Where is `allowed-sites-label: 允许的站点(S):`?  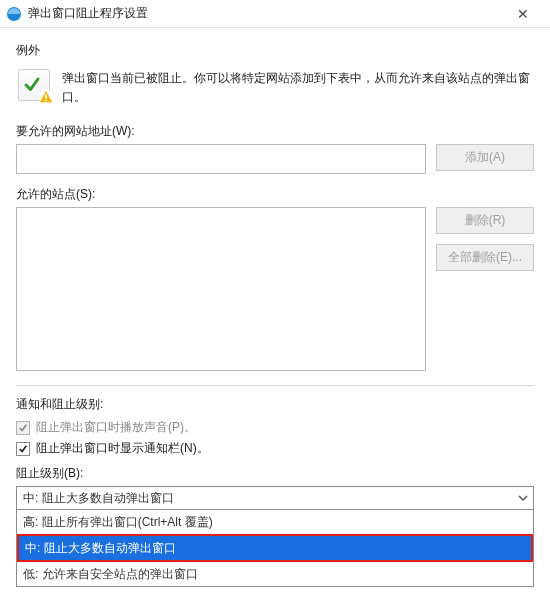 allowed-sites-label: 允许的站点(S): is located at coordinates (275, 194).